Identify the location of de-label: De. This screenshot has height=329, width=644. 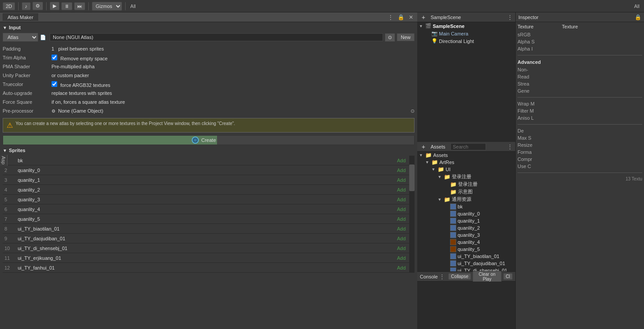
(521, 131).